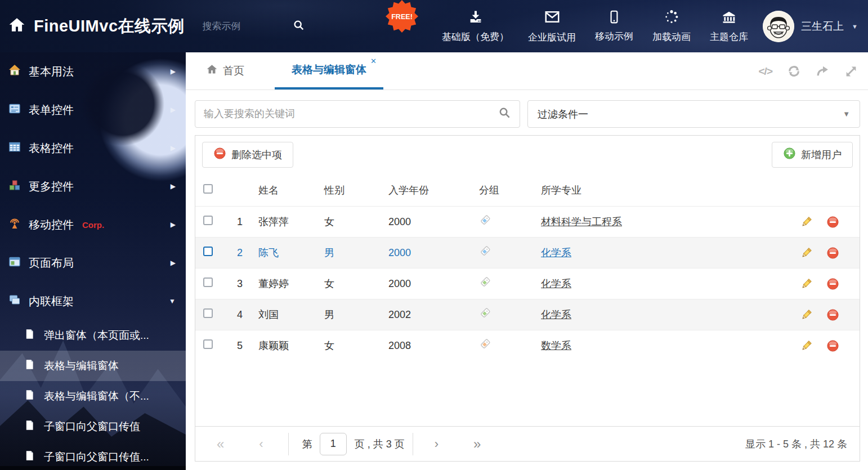  I want to click on sidebar-item-mobile-controls: 移动控件 Corp. ▶, so click(93, 225).